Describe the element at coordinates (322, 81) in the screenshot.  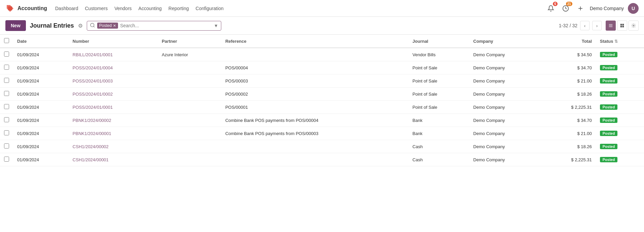
I see `table-row: 01/09/2024 POSS/2024/01/0003 POS/00003 P…` at that location.